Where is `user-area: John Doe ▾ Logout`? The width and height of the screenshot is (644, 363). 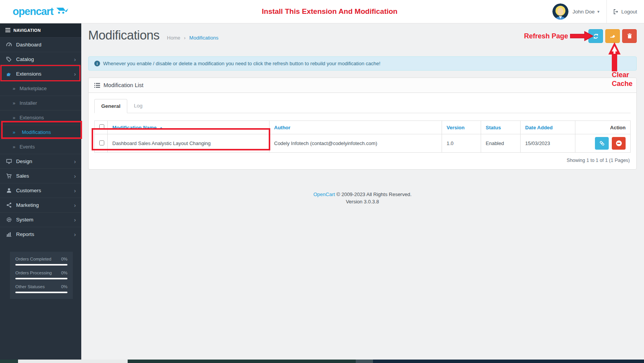 user-area: John Doe ▾ Logout is located at coordinates (598, 12).